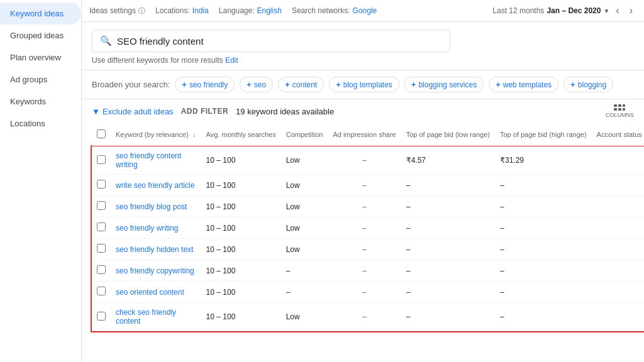 Image resolution: width=644 pixels, height=362 pixels. I want to click on location-label: Locations:, so click(172, 11).